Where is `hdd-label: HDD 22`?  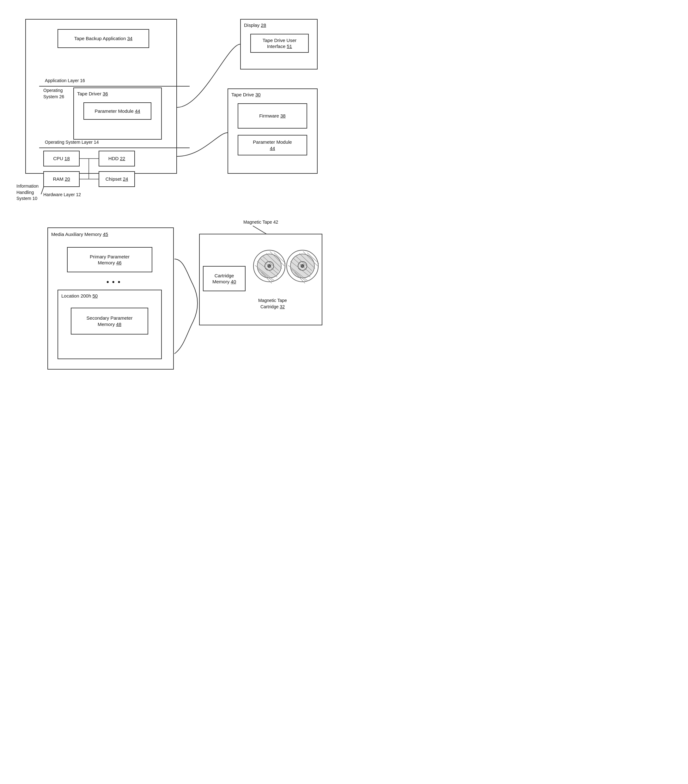
hdd-label: HDD 22 is located at coordinates (117, 159).